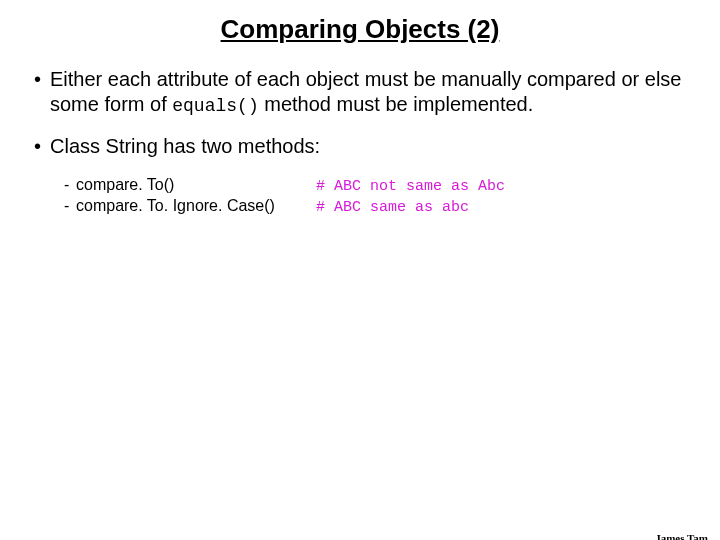 The width and height of the screenshot is (720, 540). I want to click on sub-item: - compare. To() # ABC not same as Abc, so click(377, 186).